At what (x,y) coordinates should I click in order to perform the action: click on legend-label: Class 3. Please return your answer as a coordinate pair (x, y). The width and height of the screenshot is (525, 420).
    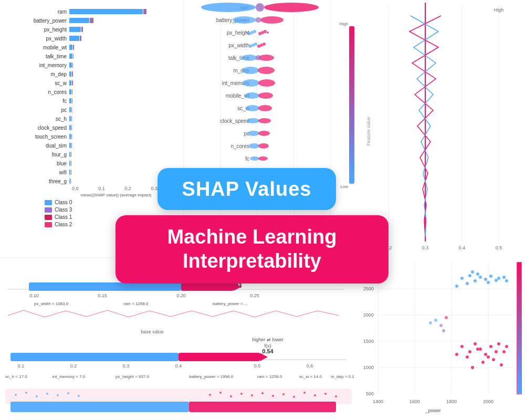
    Looking at the image, I should click on (63, 210).